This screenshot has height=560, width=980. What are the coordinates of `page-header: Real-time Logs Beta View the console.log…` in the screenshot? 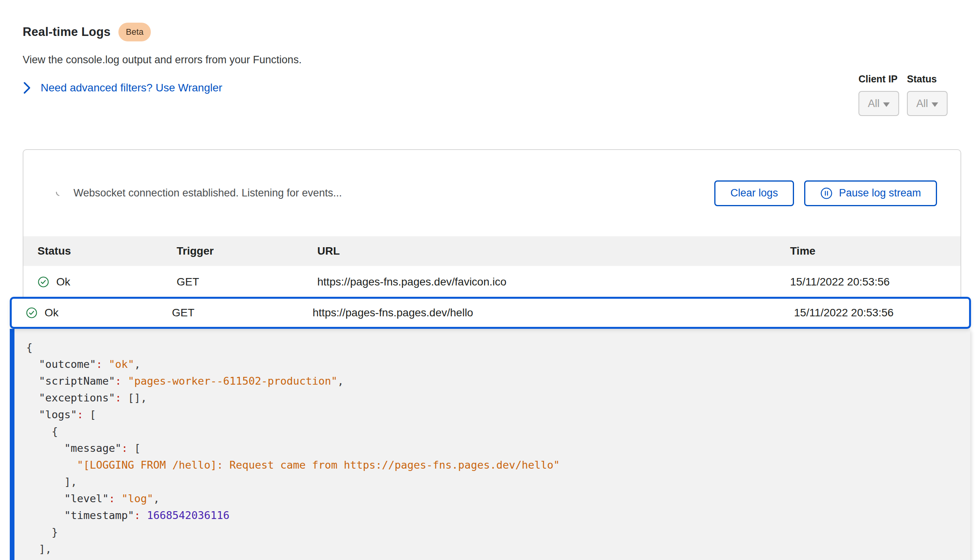 It's located at (162, 59).